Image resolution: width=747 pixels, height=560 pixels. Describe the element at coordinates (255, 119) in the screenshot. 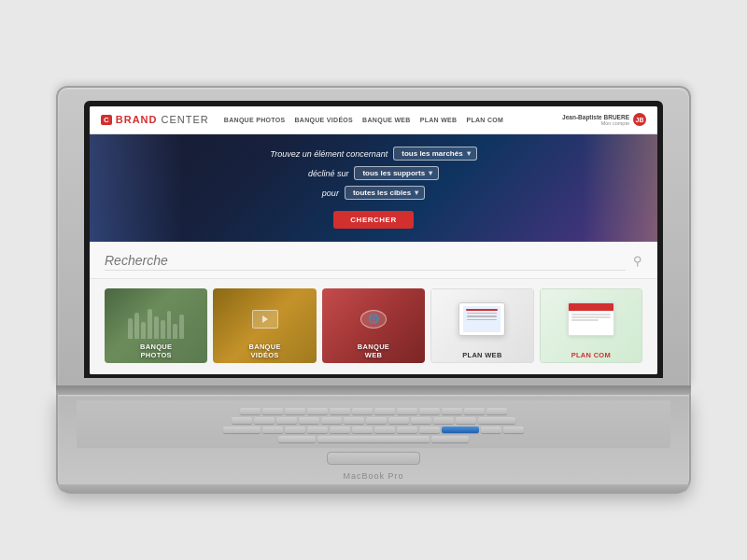

I see `nav-banque-photos: BANQUE PHOTOS` at that location.